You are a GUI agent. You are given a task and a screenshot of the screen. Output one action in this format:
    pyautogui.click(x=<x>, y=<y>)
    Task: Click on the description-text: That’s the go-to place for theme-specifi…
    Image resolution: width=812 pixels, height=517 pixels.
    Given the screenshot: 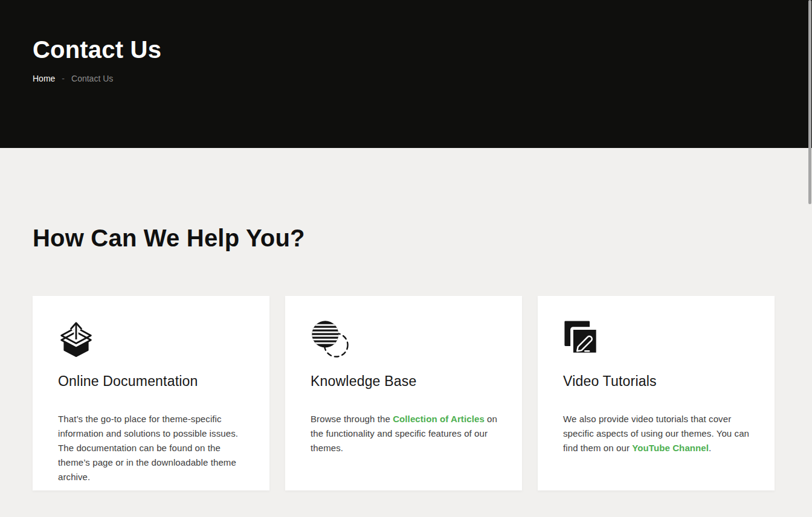 What is the action you would take?
    pyautogui.click(x=148, y=448)
    